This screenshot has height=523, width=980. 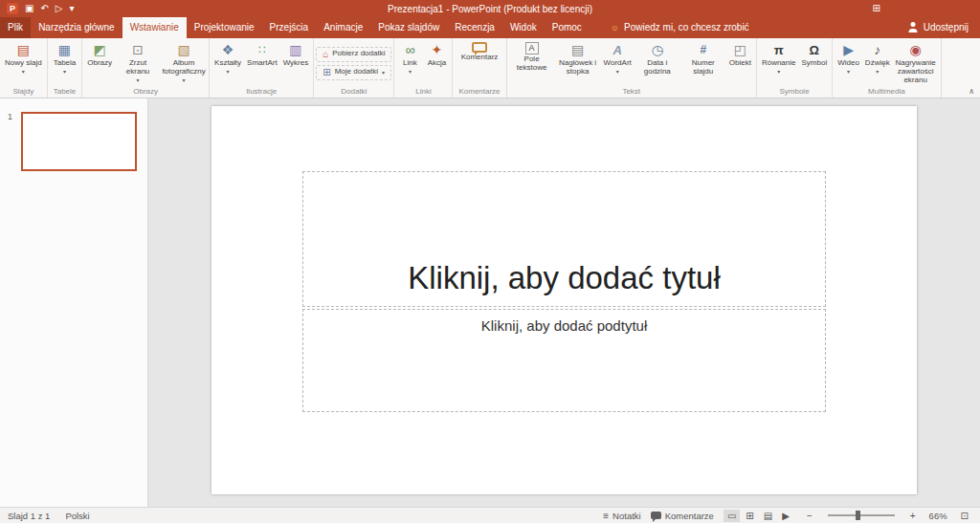 I want to click on button-obiekt: ◰Obiekt, so click(x=741, y=63).